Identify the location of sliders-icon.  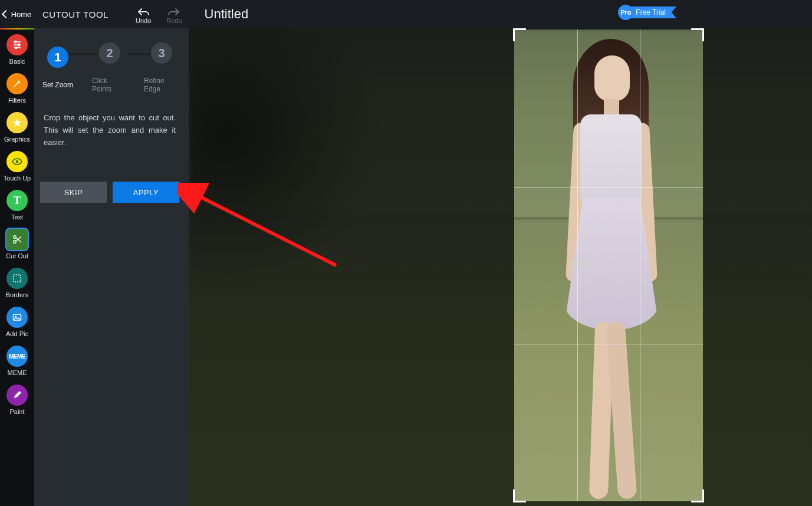
(17, 45).